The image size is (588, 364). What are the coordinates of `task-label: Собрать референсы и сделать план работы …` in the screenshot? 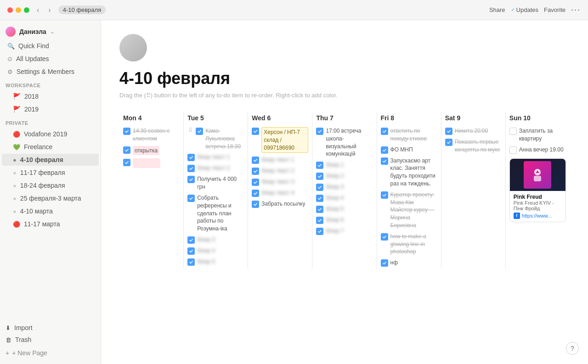 It's located at (220, 213).